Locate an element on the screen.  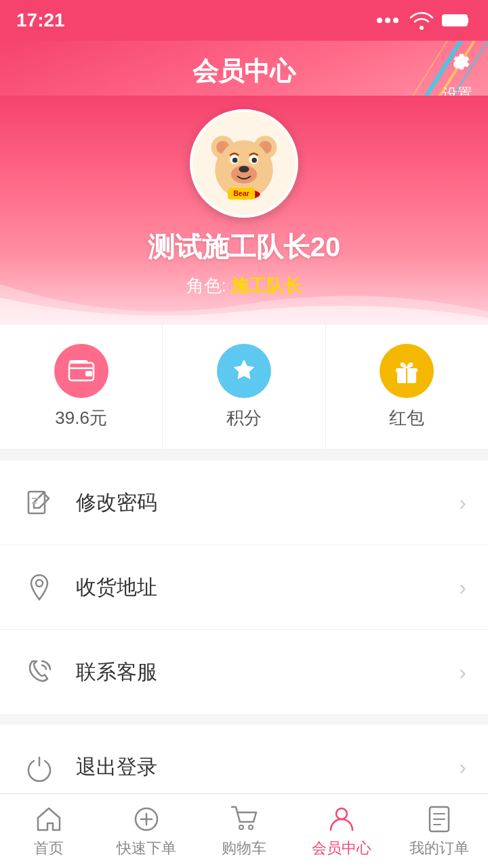
avatar: Bear is located at coordinates (244, 163).